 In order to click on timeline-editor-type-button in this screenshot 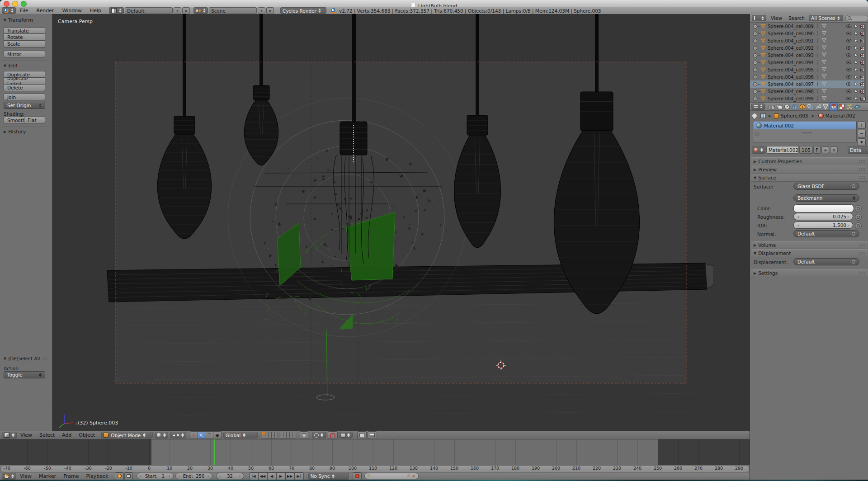, I will do `click(9, 476)`.